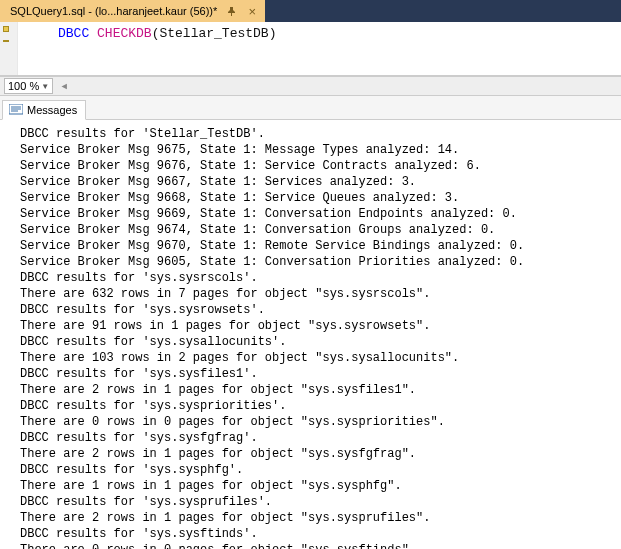  I want to click on zoom-dropdown: 100 % ▼, so click(28, 86).